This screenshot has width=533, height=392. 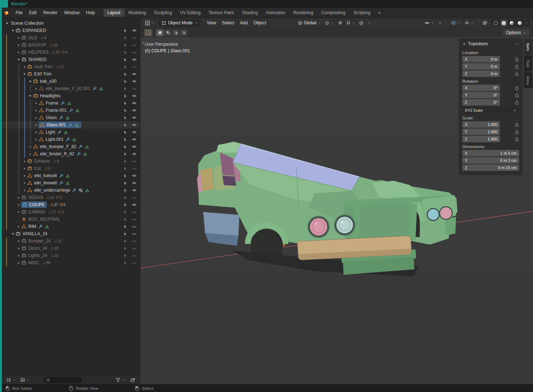 What do you see at coordinates (71, 132) in the screenshot?
I see `outliner-row-light: Light` at bounding box center [71, 132].